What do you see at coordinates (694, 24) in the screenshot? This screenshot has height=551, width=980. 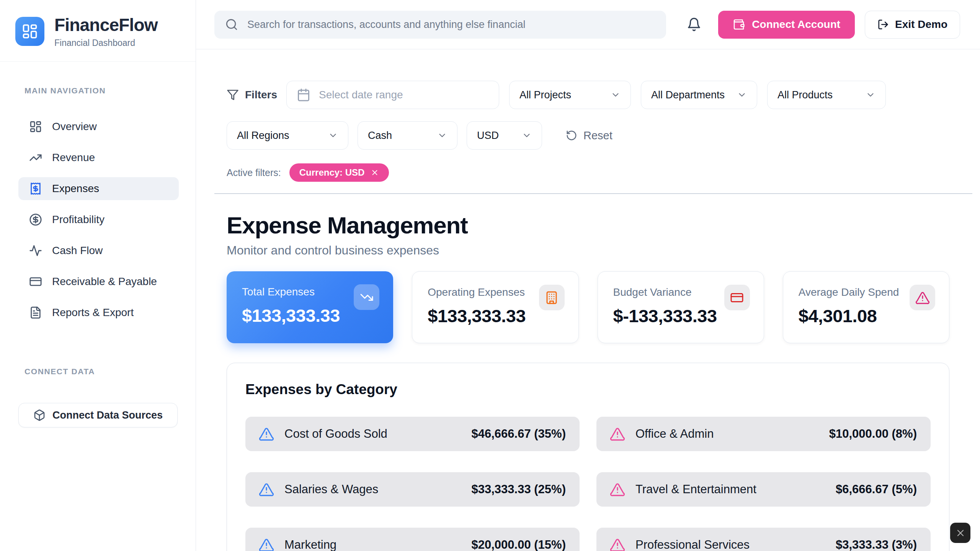 I see `bell-icon` at bounding box center [694, 24].